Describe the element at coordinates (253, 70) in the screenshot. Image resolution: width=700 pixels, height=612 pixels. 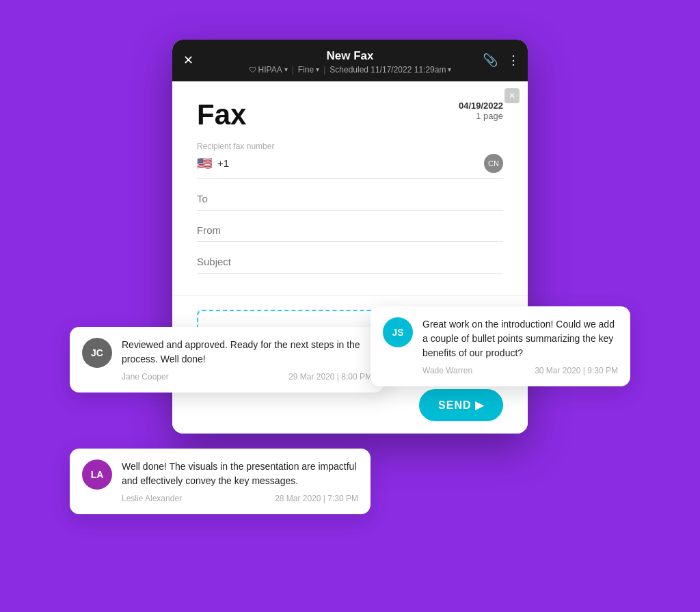
I see `shield-icon: 🛡` at that location.